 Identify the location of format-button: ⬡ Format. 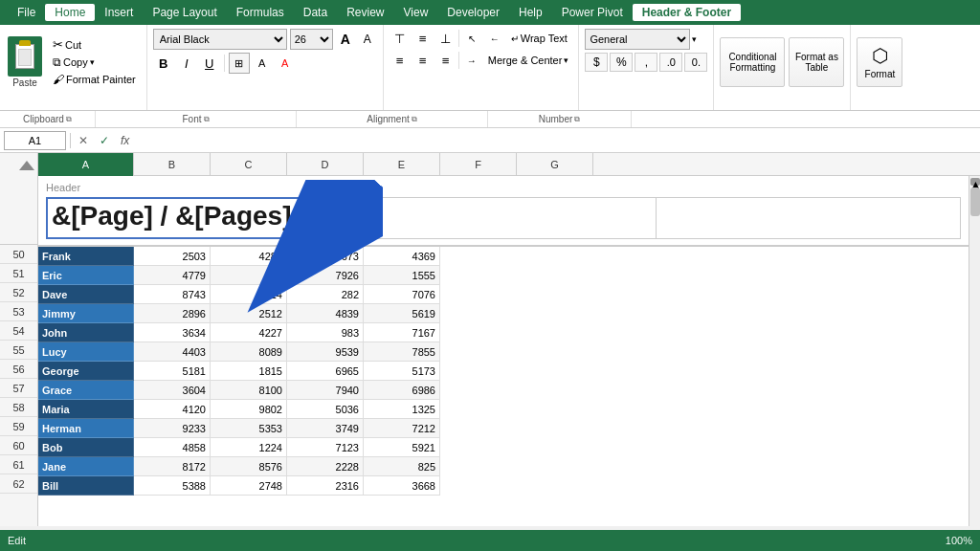
(880, 62).